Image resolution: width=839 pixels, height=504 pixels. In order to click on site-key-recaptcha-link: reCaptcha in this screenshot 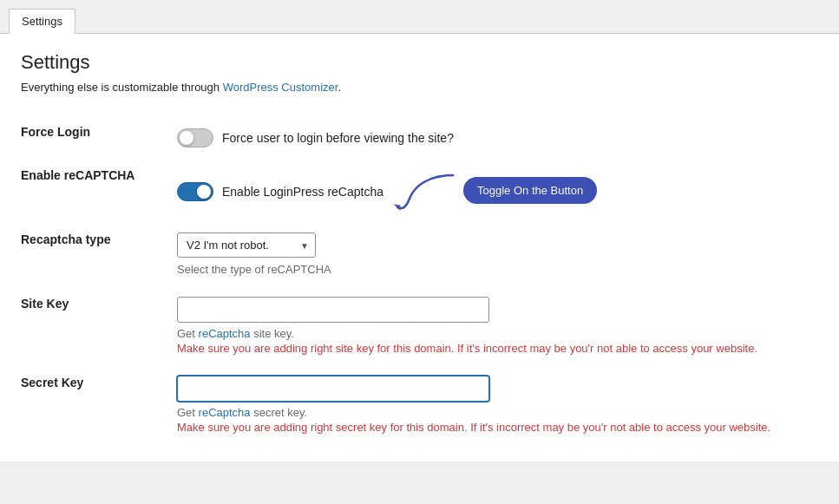, I will do `click(225, 333)`.